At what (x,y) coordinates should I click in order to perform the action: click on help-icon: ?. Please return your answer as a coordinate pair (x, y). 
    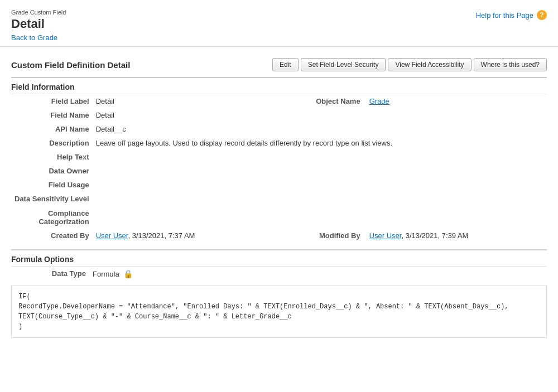
    Looking at the image, I should click on (542, 15).